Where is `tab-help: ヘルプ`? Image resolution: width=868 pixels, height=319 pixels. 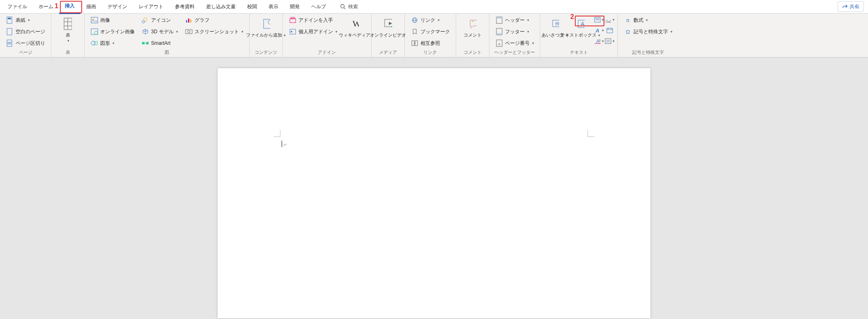 tab-help: ヘルプ is located at coordinates (319, 7).